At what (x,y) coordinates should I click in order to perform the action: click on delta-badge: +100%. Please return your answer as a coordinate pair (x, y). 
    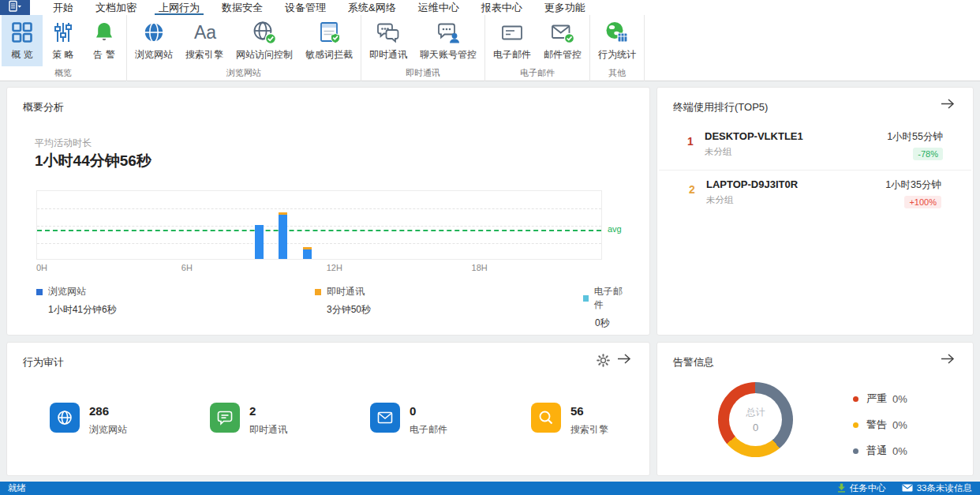
    Looking at the image, I should click on (923, 202).